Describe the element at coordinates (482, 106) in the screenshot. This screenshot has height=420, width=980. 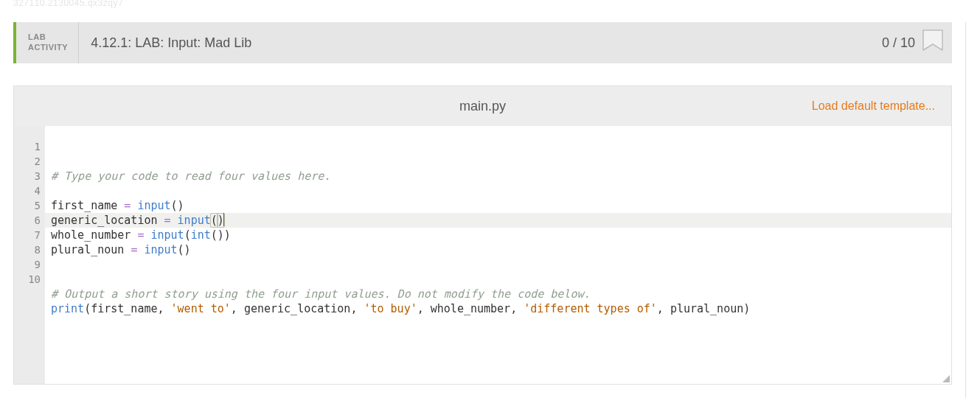
I see `editor-header: main.py Load default template...` at that location.